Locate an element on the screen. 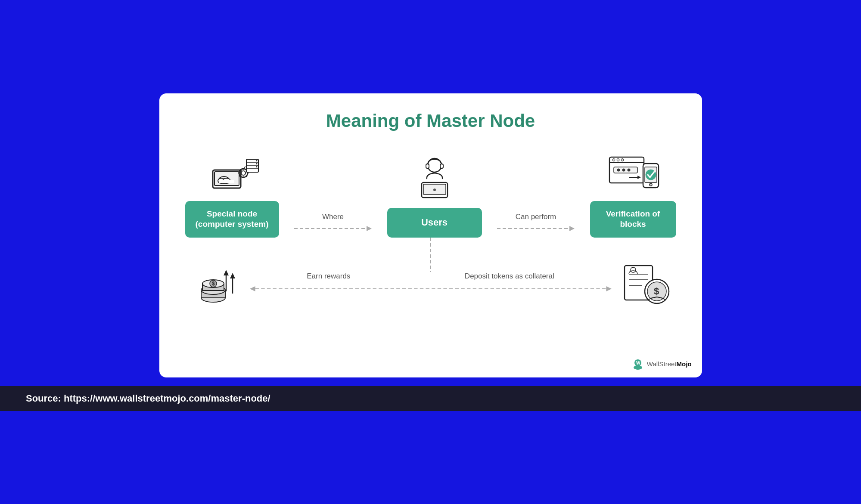 Image resolution: width=861 pixels, height=504 pixels. right-node-block: Verification ofblocks is located at coordinates (633, 193).